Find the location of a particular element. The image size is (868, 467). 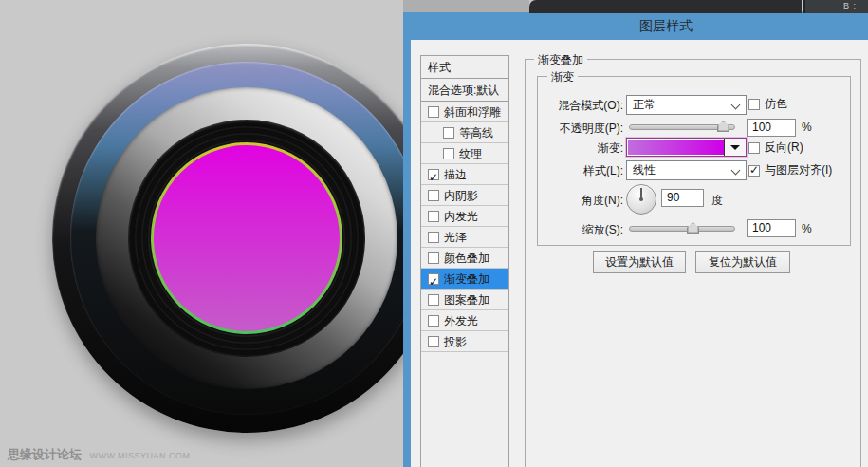

styles-list: 样式 混合选项:默认 斜面和浮雕 等高线 纹理 描边 内阴影 内发光 光泽 颜色… is located at coordinates (465, 261).